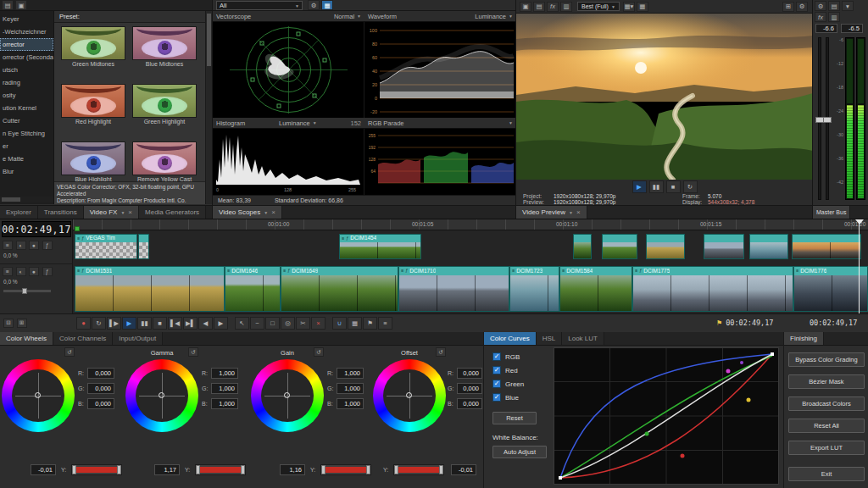 The image size is (868, 488). Describe the element at coordinates (826, 381) in the screenshot. I see `bezier-mask-button: Bézier Mask` at that location.